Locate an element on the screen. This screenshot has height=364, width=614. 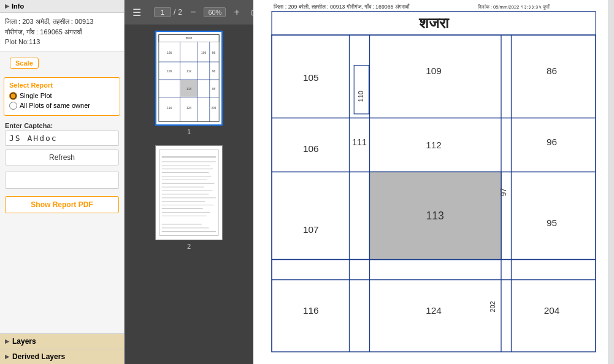
svg-text: 113 is located at coordinates (189, 89).